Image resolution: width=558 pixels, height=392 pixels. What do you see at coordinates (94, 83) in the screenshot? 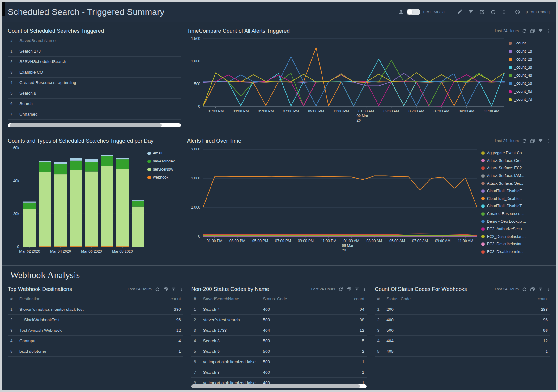
I see `table-row: 4Created Resources -ag testing` at bounding box center [94, 83].